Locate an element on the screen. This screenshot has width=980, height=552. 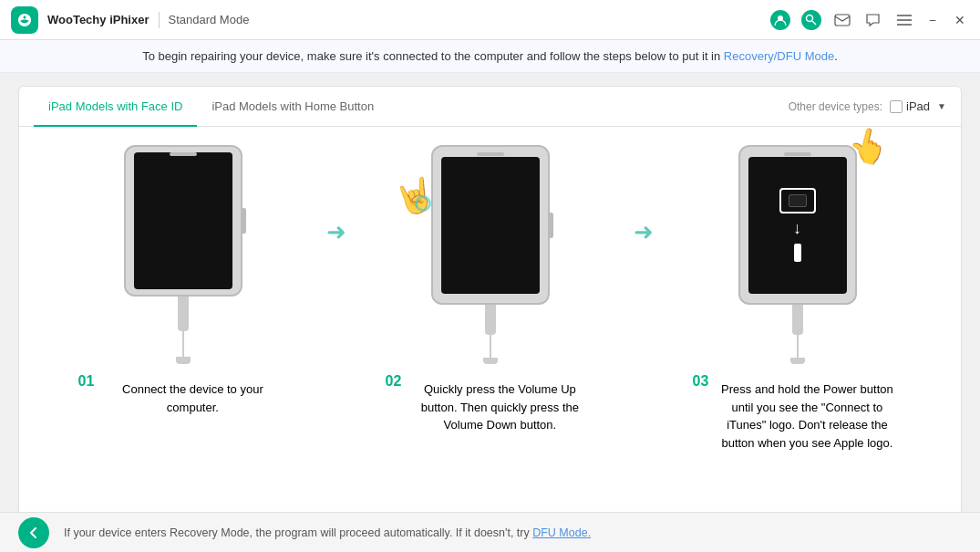
dropdown-arrow-icon: ▼ is located at coordinates (942, 106).